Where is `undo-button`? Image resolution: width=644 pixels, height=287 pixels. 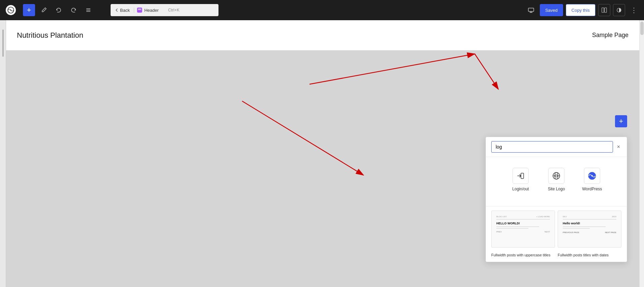
undo-button is located at coordinates (59, 10).